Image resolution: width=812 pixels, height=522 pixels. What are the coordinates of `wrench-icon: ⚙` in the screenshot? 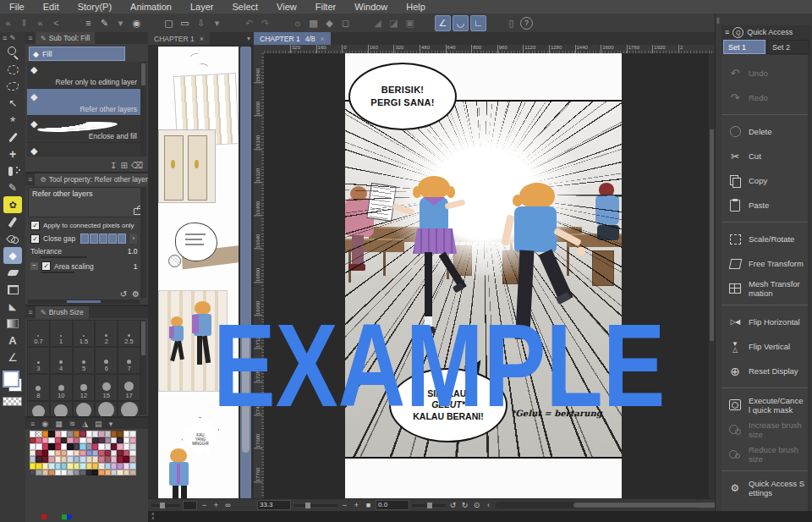 It's located at (135, 294).